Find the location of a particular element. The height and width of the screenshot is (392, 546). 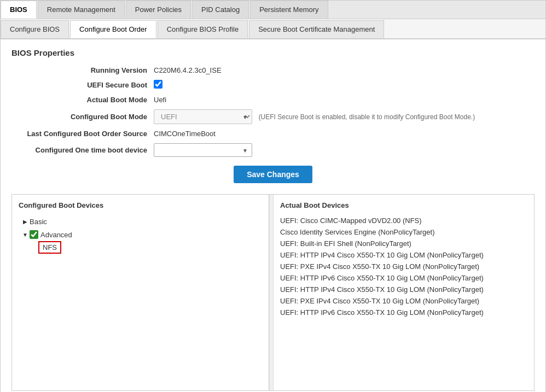

tab-configure-bios-profile: Configure BIOS Profile is located at coordinates (203, 30).